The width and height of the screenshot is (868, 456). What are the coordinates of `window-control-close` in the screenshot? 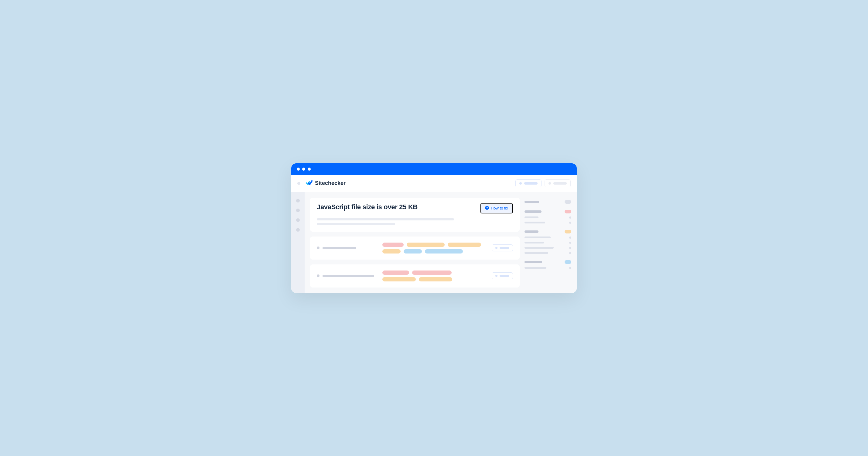 It's located at (299, 169).